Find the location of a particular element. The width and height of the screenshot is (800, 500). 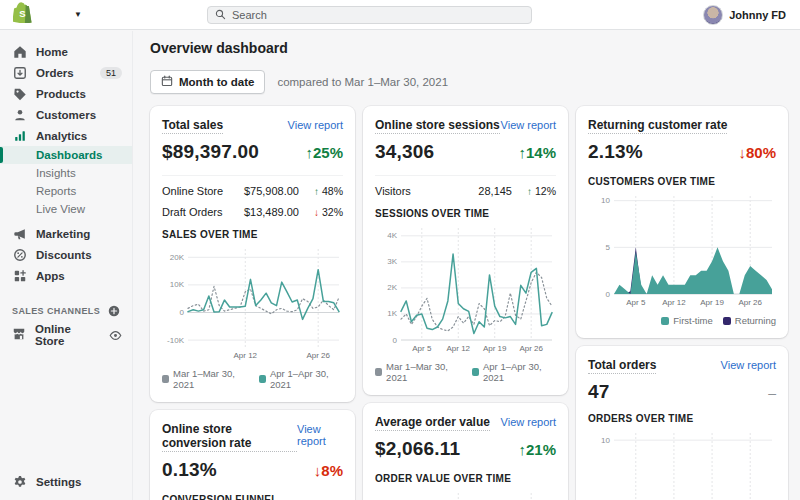

calendar-icon is located at coordinates (167, 82).